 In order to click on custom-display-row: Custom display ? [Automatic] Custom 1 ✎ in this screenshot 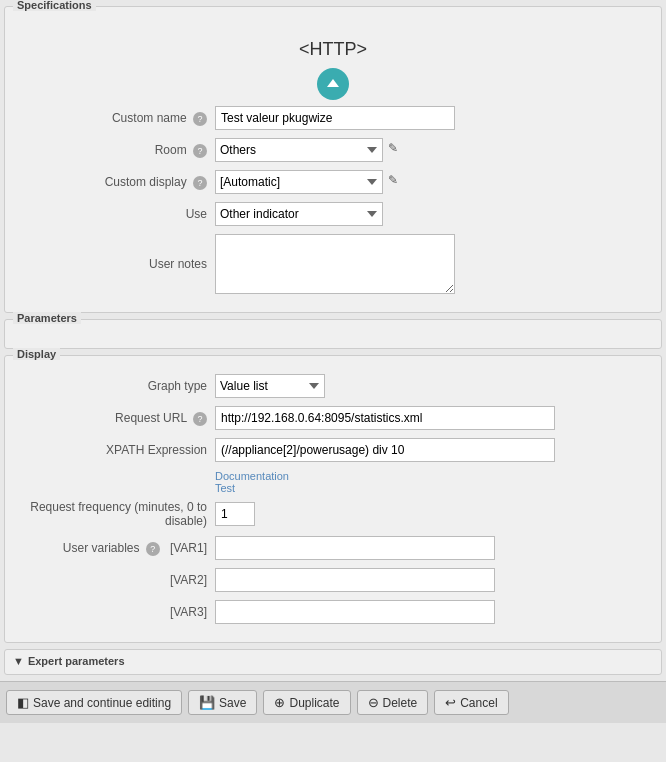, I will do `click(333, 182)`.